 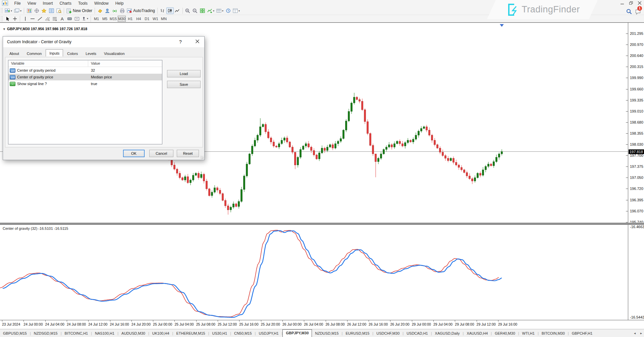 What do you see at coordinates (639, 11) in the screenshot?
I see `notifications-button: 1` at bounding box center [639, 11].